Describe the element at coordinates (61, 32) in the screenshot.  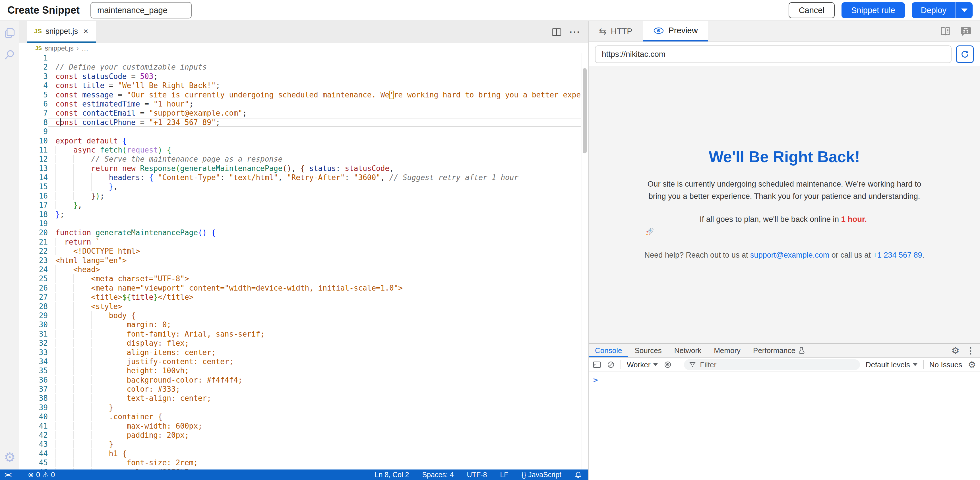
I see `tab-snippet-js: JS snippet.js ×` at that location.